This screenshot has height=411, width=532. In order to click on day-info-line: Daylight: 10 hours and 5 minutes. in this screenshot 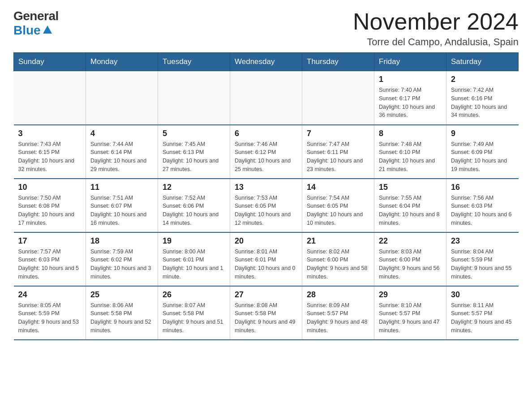, I will do `click(49, 272)`.